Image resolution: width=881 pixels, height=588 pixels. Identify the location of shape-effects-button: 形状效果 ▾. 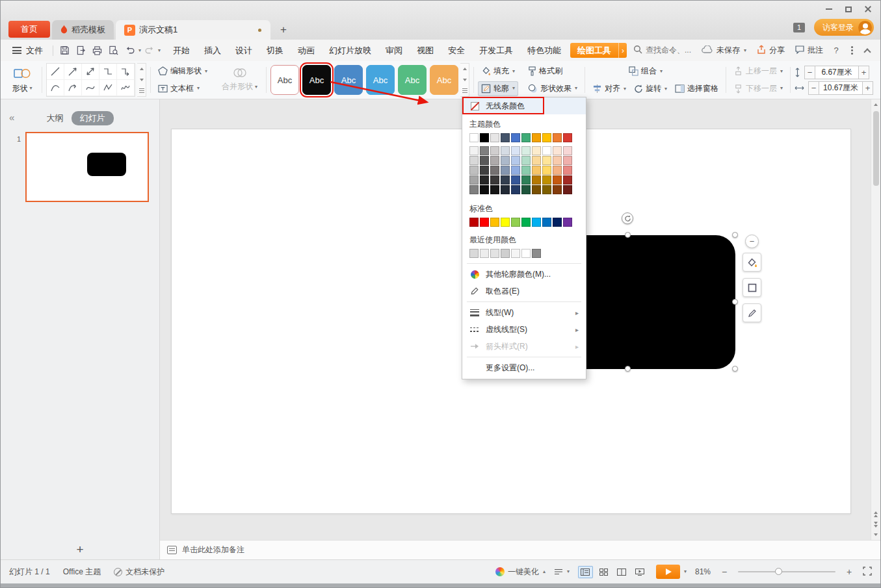
(553, 89).